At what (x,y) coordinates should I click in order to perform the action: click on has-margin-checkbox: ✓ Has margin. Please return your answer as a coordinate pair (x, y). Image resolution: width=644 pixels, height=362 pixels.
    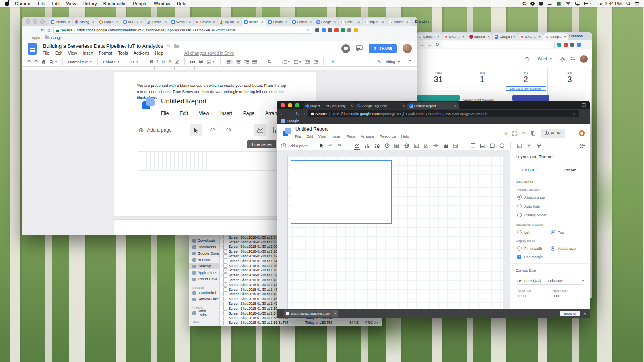
    Looking at the image, I should click on (551, 257).